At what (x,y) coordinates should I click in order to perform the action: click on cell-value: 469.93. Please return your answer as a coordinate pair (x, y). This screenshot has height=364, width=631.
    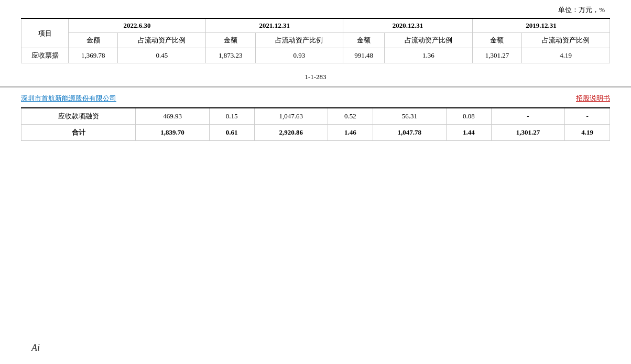
    Looking at the image, I should click on (172, 116).